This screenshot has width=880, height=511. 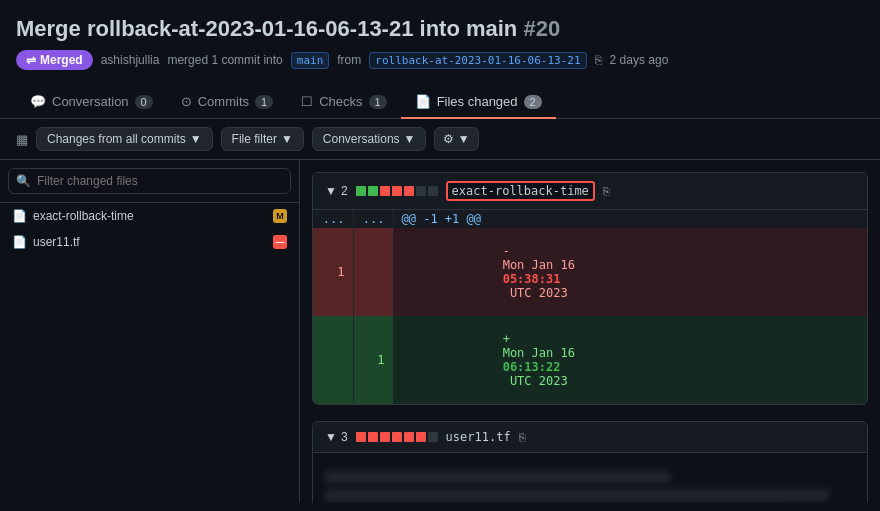 What do you see at coordinates (344, 102) in the screenshot?
I see `tab-checks: ☐ Checks 1` at bounding box center [344, 102].